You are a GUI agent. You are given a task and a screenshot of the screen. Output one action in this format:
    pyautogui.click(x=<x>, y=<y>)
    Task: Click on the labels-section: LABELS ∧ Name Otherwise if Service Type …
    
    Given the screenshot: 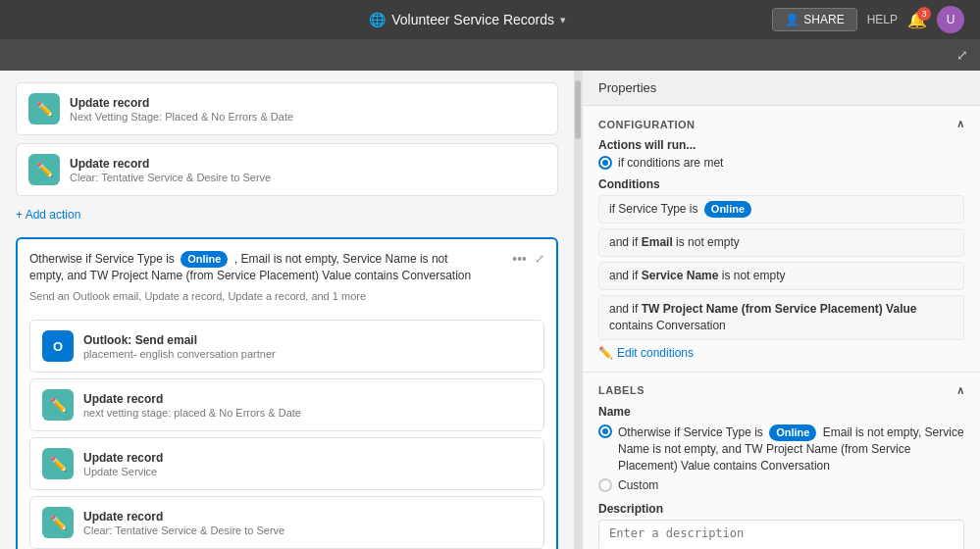 What is the action you would take?
    pyautogui.click(x=781, y=461)
    